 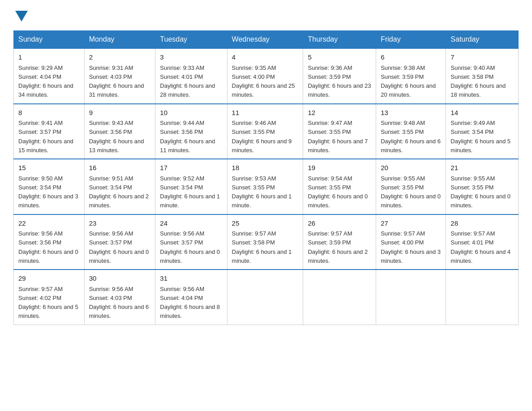 What do you see at coordinates (120, 242) in the screenshot?
I see `calendar-cell: 23Sunrise: 9:56 AMSunset: 3:57 PMDayligh…` at bounding box center [120, 242].